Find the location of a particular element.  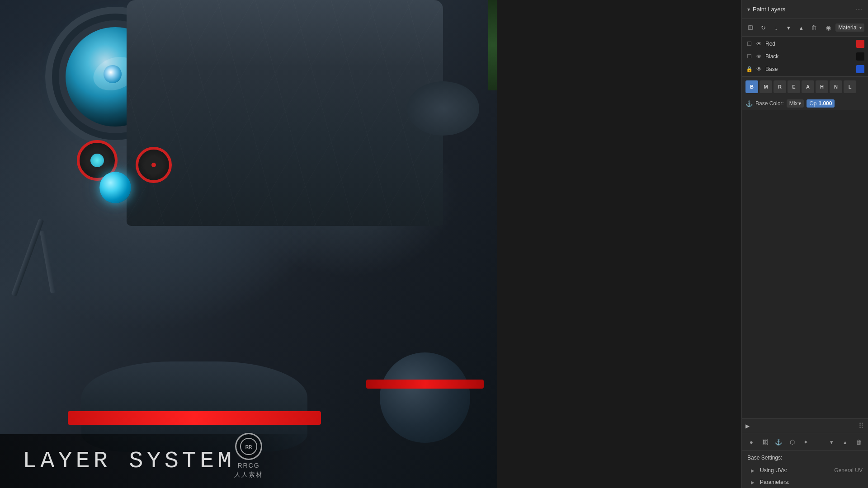

circle-tool-button: ● is located at coordinates (751, 442).